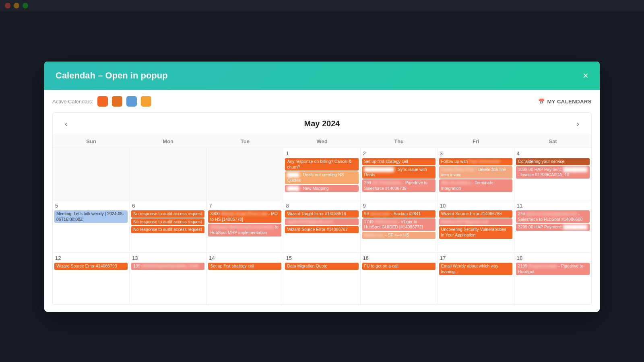 This screenshot has width=644, height=362. What do you see at coordinates (553, 172) in the screenshot?
I see `event-sat4-1: 1099.00 HAP Payment: ████████ - Invoice …` at bounding box center [553, 172].